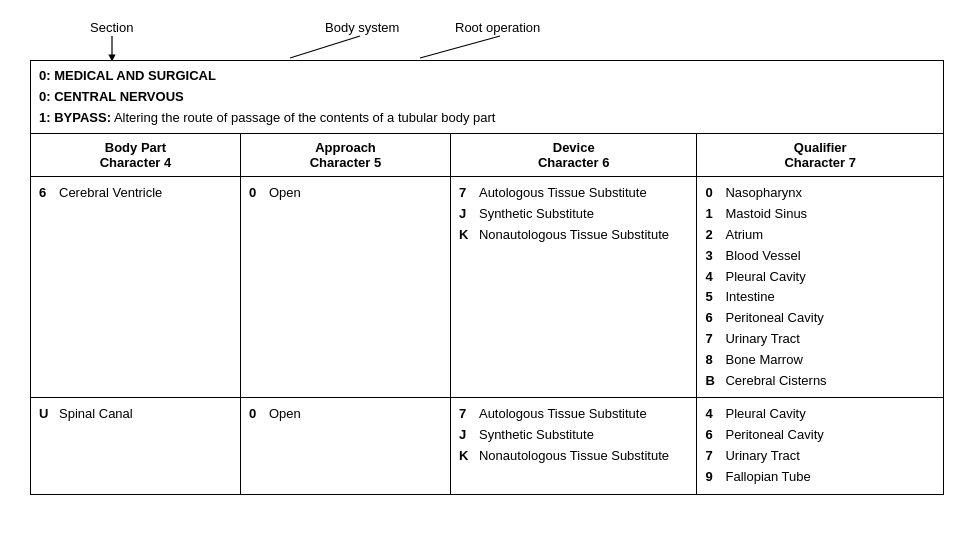 Image resolution: width=974 pixels, height=556 pixels. Describe the element at coordinates (744, 236) in the screenshot. I see `qualifier-name: Atrium` at that location.